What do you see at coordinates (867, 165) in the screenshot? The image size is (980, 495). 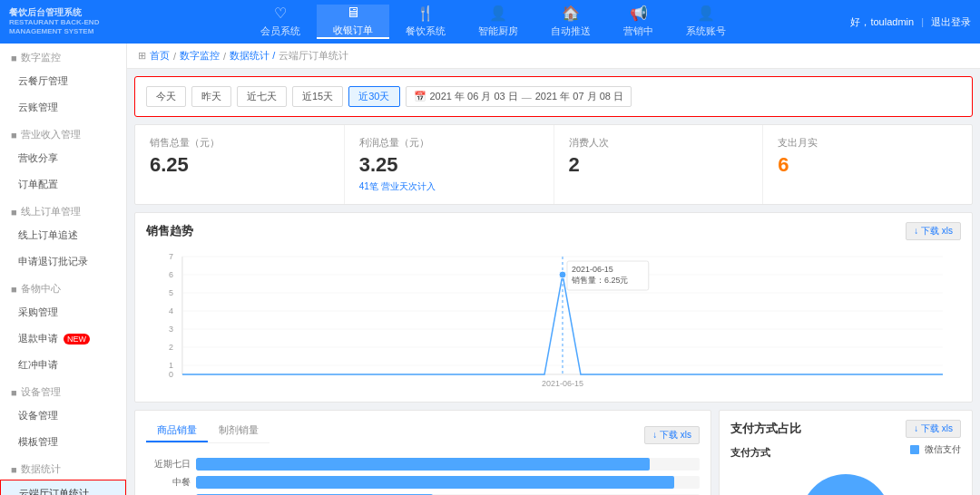 I see `stat-expenses: 支出月实 6` at bounding box center [867, 165].